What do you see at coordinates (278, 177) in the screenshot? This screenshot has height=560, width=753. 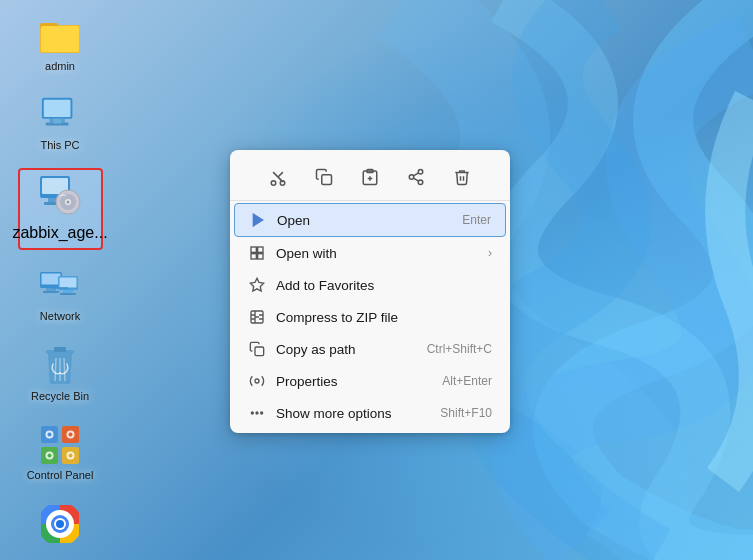 I see `cut-button` at bounding box center [278, 177].